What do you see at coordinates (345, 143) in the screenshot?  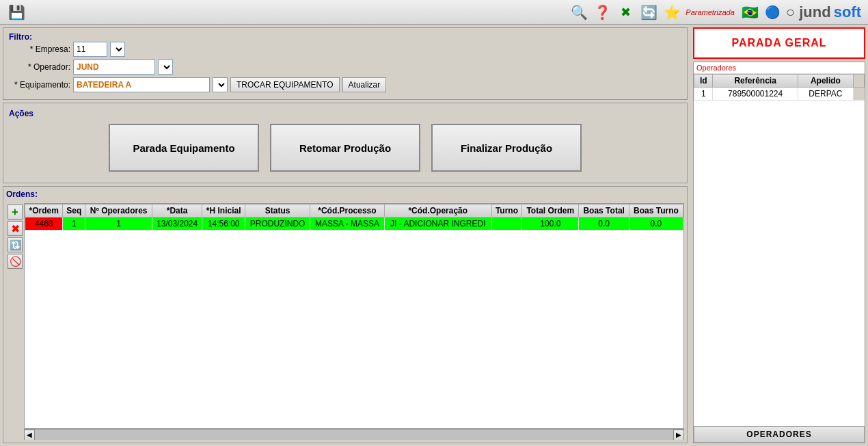 I see `acoes-section: Ações Parada Equipamento Retomar Produçã…` at bounding box center [345, 143].